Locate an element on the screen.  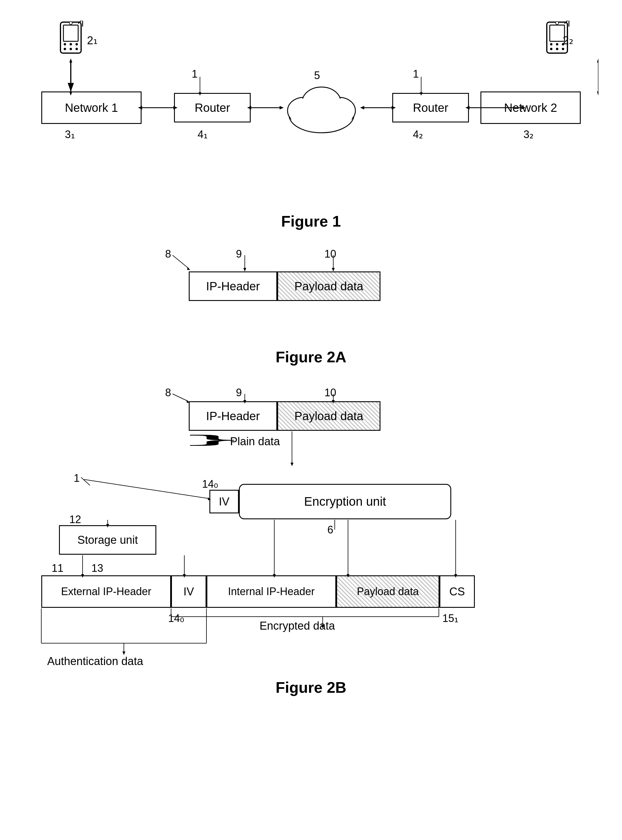
ref-15-1: 15₁ is located at coordinates (450, 619).